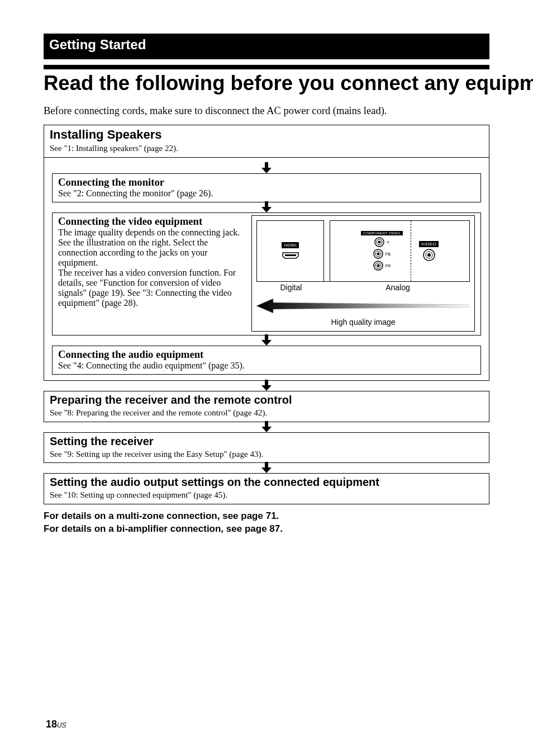 This screenshot has height=756, width=533. Describe the element at coordinates (266, 182) in the screenshot. I see `step-title: Connecting the monitor` at that location.